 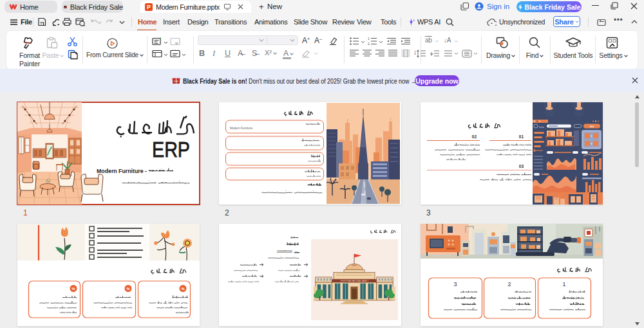 I want to click on svg-text: Add, so click(x=592, y=127).